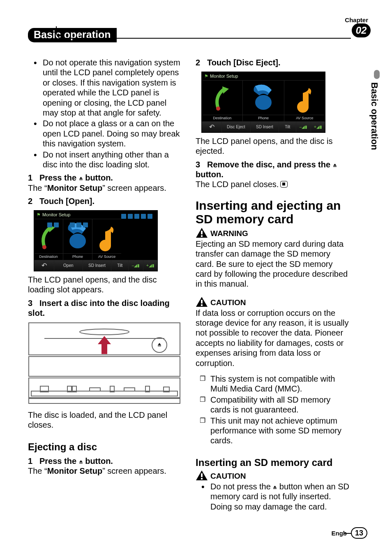 Image resolution: width=392 pixels, height=556 pixels. Describe the element at coordinates (280, 497) in the screenshot. I see `list-item: Do not press the button when an SD memor…` at that location.